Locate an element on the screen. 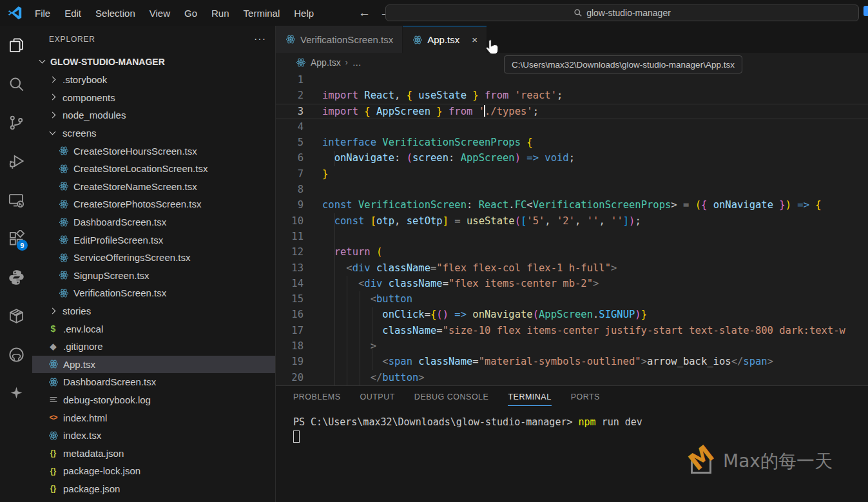  code-line: 8 is located at coordinates (572, 189).